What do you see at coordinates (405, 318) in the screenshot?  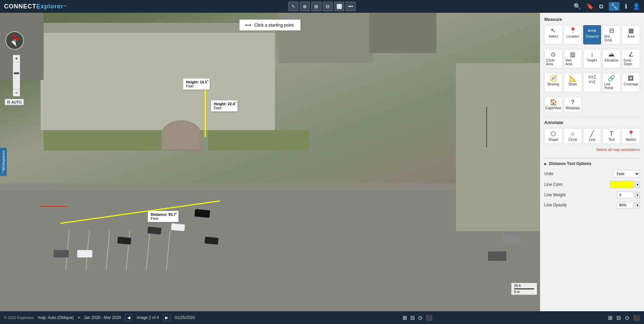 I see `map-view-icon-1: ⊞` at bounding box center [405, 318].